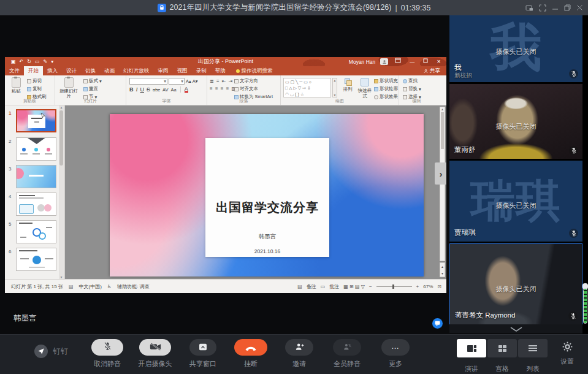 The height and width of the screenshot is (374, 588). I want to click on restore-icon, so click(568, 7).